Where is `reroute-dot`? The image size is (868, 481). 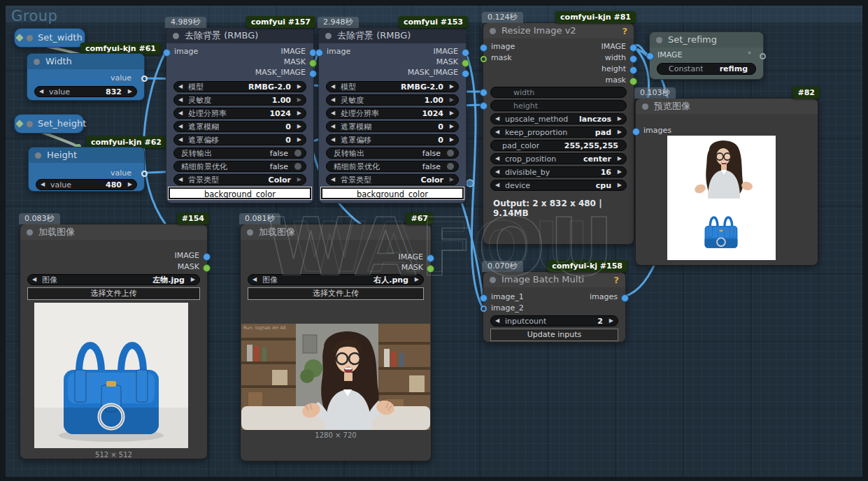 reroute-dot is located at coordinates (470, 183).